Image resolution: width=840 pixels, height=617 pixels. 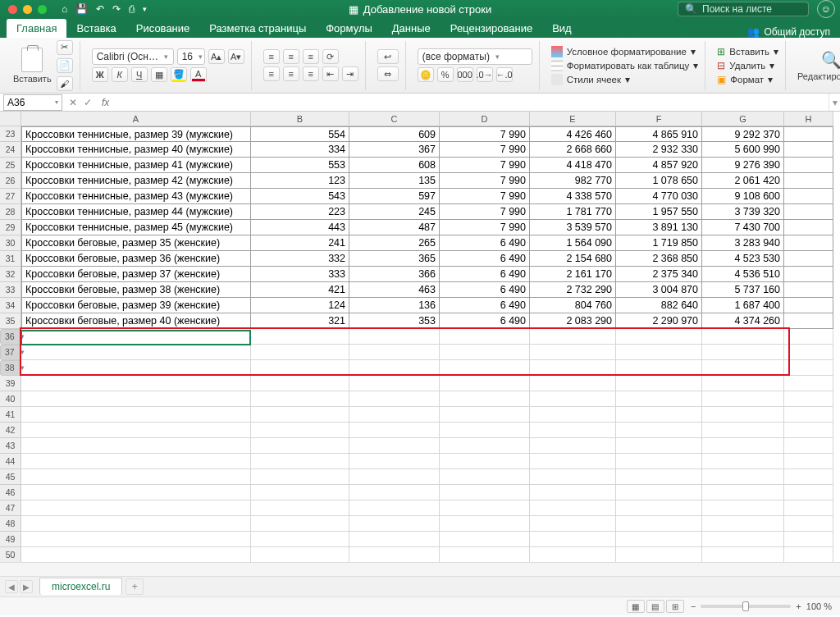 I want to click on cell: 4 857 920, so click(x=660, y=166).